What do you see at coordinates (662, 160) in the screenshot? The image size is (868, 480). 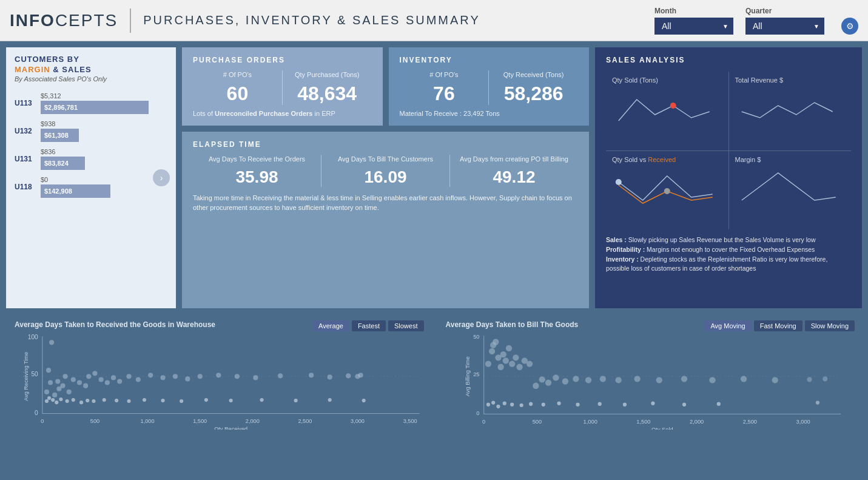 I see `received-highlight: Received` at bounding box center [662, 160].